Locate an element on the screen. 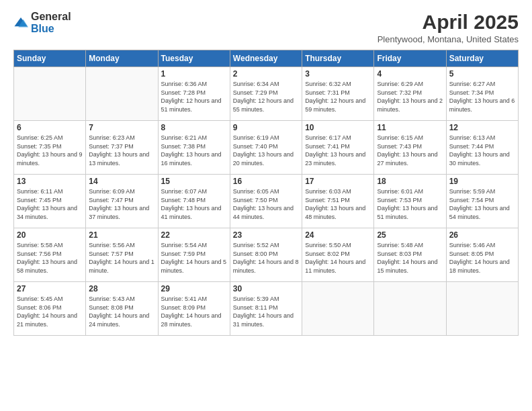  day-number: 18 is located at coordinates (410, 181).